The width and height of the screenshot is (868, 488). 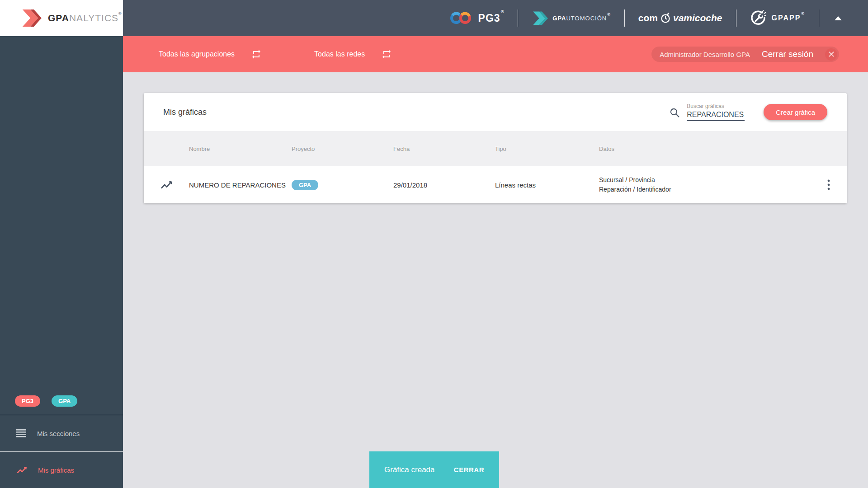 I want to click on menu-icon, so click(x=21, y=433).